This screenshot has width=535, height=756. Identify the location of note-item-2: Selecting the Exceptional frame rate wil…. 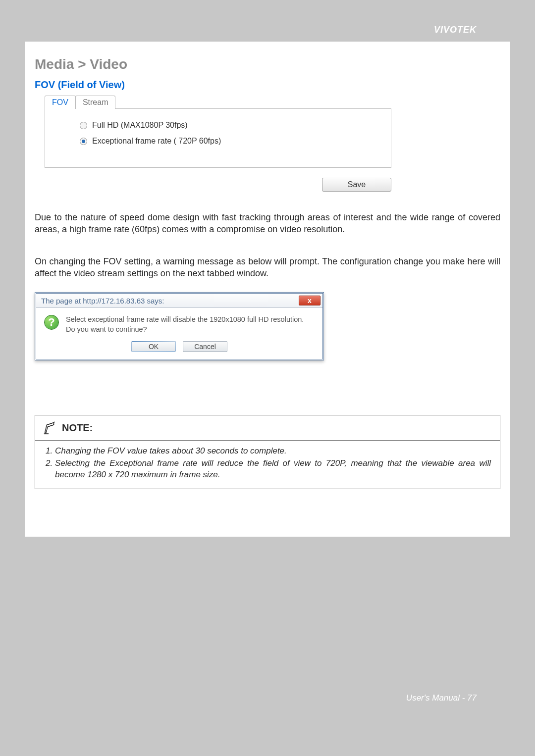
(273, 469).